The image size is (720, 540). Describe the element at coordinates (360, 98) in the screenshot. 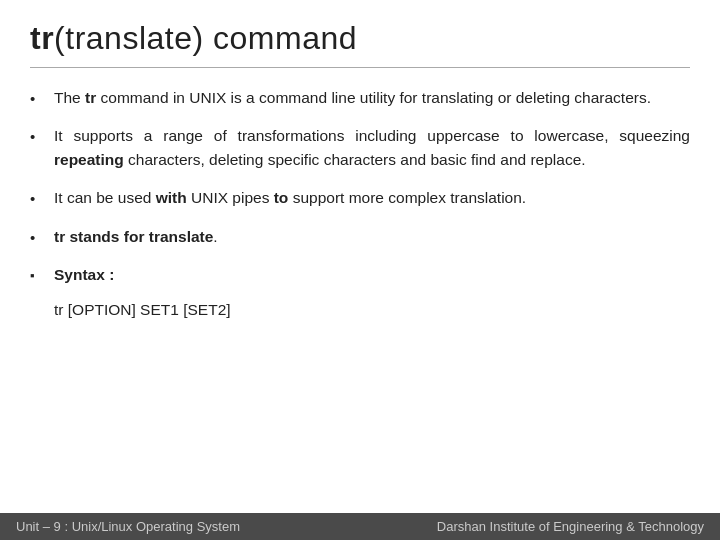

I see `list-item: • The tr command in UNIX is a command li…` at that location.